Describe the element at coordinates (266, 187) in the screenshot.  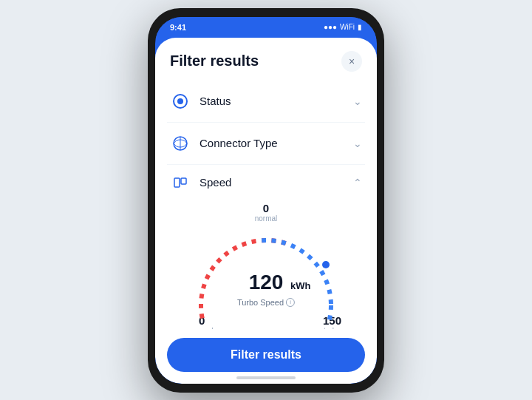
I see `speed-header: Speed ⌃` at that location.